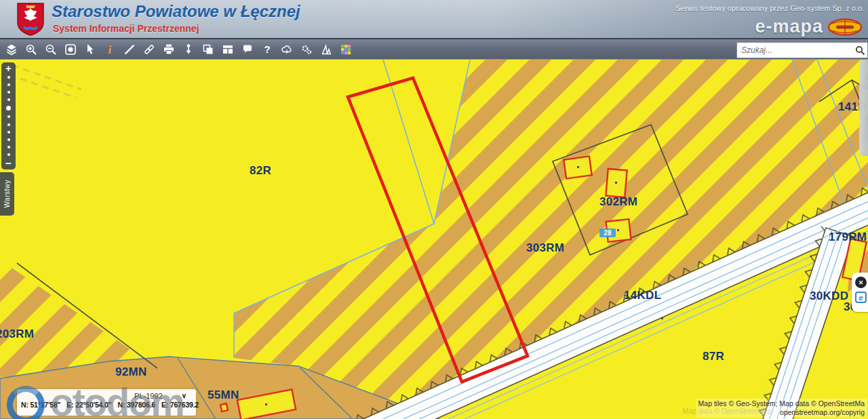 This screenshot has height=419, width=868. What do you see at coordinates (795, 50) in the screenshot?
I see `search-input` at bounding box center [795, 50].